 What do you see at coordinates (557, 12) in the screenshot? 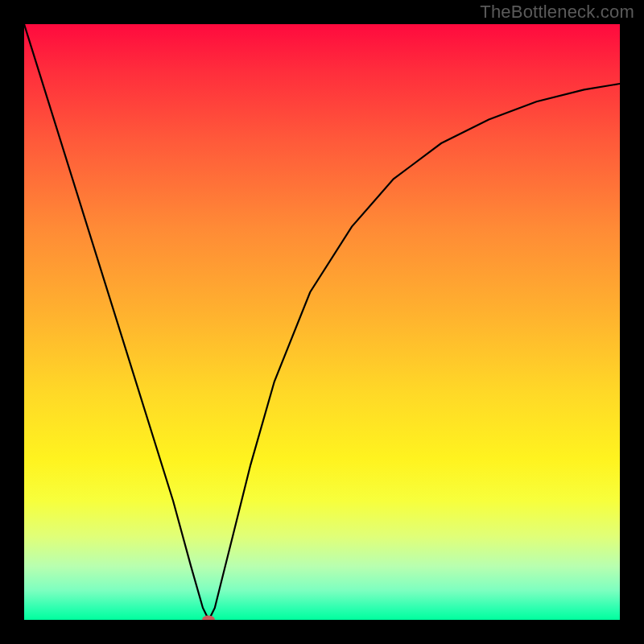
I see `watermark-text: TheBottleneck.com` at bounding box center [557, 12].